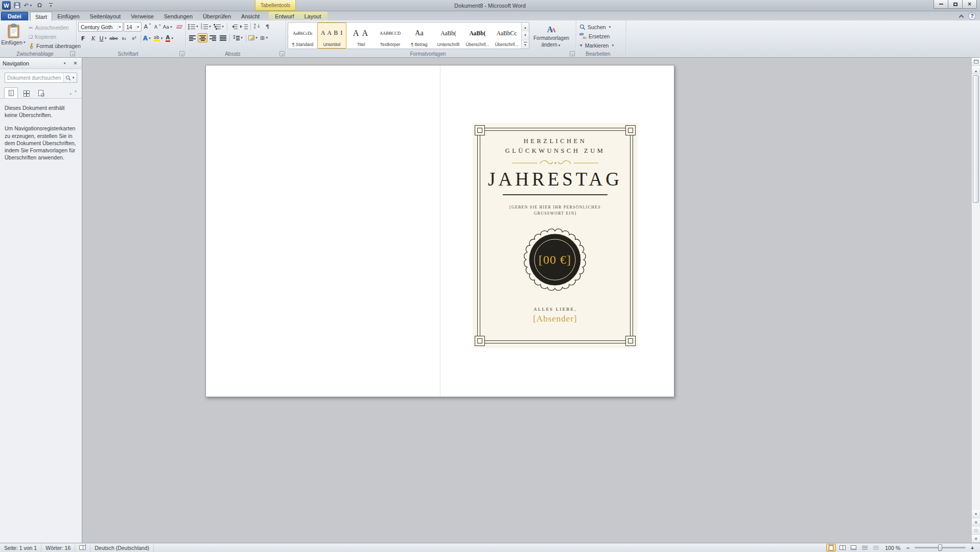  What do you see at coordinates (17, 6) in the screenshot?
I see `save-button` at bounding box center [17, 6].